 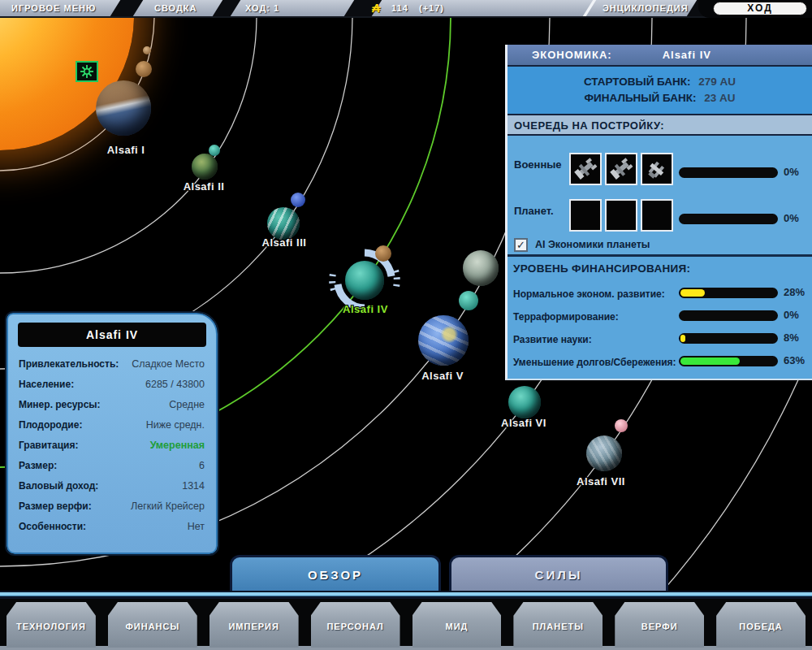 What do you see at coordinates (112, 364) in the screenshot?
I see `info-row-attractiveness: Привлекательность: Сладкое Место` at bounding box center [112, 364].